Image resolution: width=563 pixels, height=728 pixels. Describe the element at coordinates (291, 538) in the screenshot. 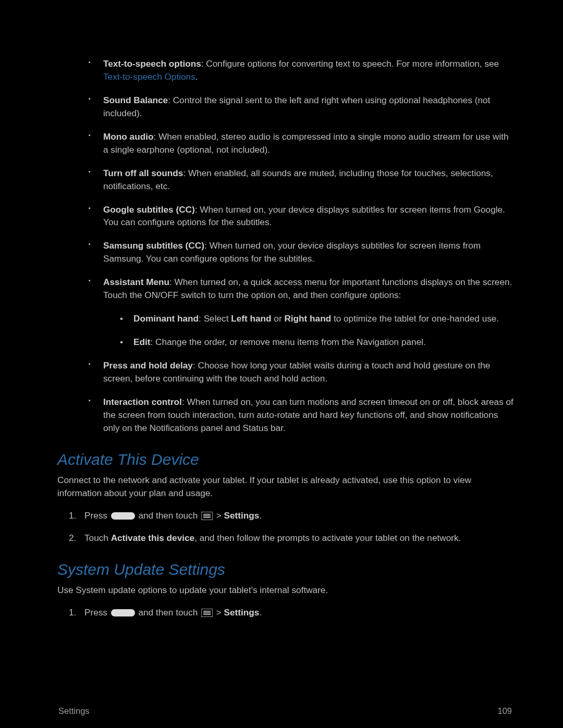

I see `list-item: 2. Touch Activate this device, and then …` at that location.